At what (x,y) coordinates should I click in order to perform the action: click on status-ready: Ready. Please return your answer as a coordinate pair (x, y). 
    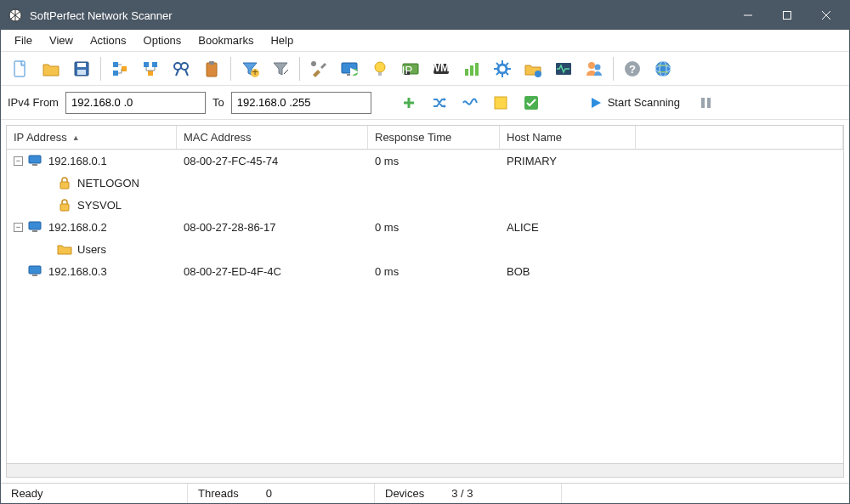
    Looking at the image, I should click on (94, 493).